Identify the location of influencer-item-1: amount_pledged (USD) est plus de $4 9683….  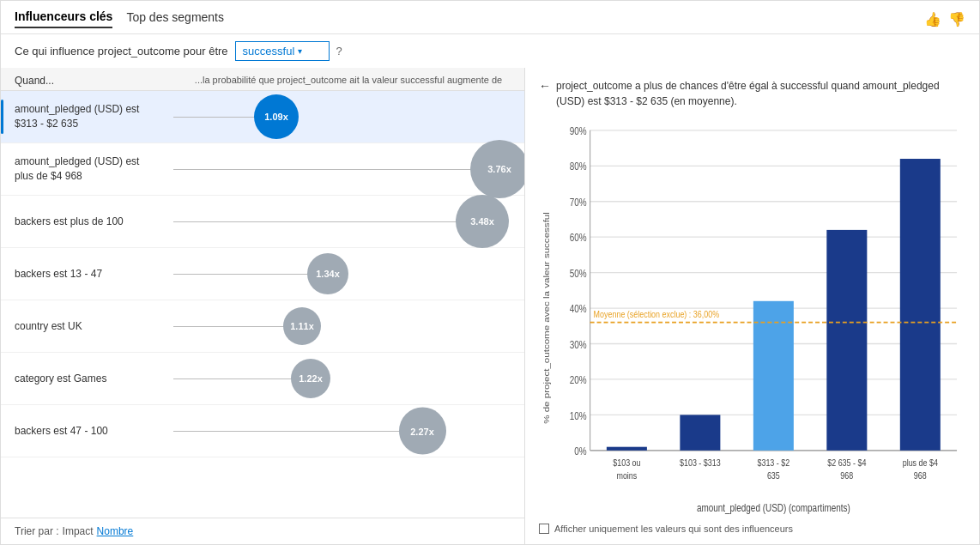
(263, 170).